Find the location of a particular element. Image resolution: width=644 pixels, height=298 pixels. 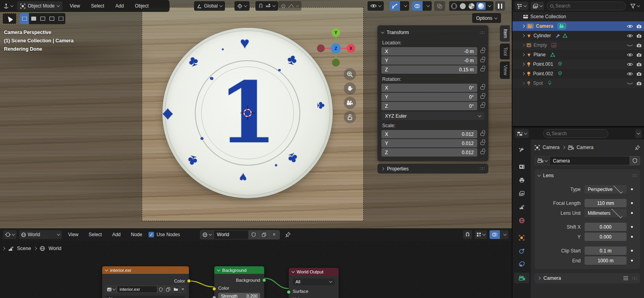

menu-view: View is located at coordinates (75, 6).